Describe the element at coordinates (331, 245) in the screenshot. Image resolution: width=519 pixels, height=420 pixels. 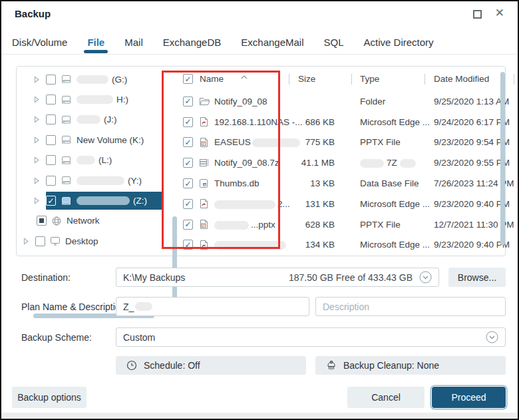
I see `file-row: ✓ 134 KB Microsoft Edge ... 9/23/2020 9:…` at that location.